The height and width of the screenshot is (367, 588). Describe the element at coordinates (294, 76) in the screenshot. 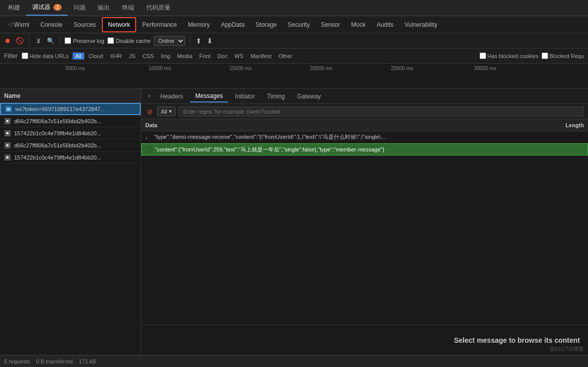

I see `timeline-area: 5000 ms 10000 ms 15000 ms 20000 ms 25000…` at that location.